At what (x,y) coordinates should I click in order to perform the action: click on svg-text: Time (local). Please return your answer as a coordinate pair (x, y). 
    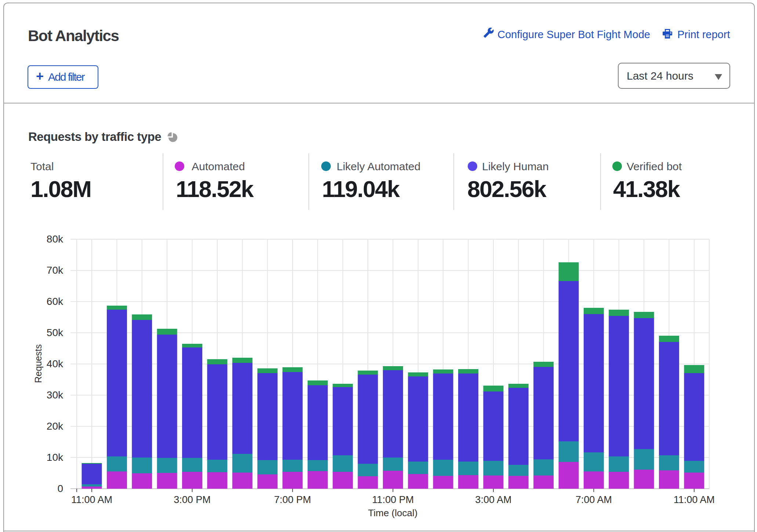
    Looking at the image, I should click on (393, 513).